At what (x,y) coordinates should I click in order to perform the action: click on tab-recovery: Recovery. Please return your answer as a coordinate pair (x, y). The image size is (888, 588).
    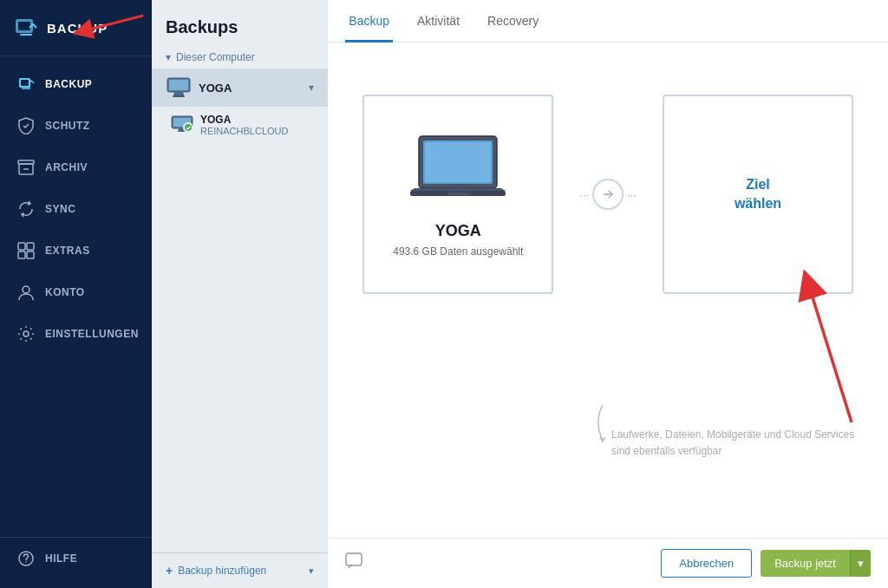
    Looking at the image, I should click on (513, 21).